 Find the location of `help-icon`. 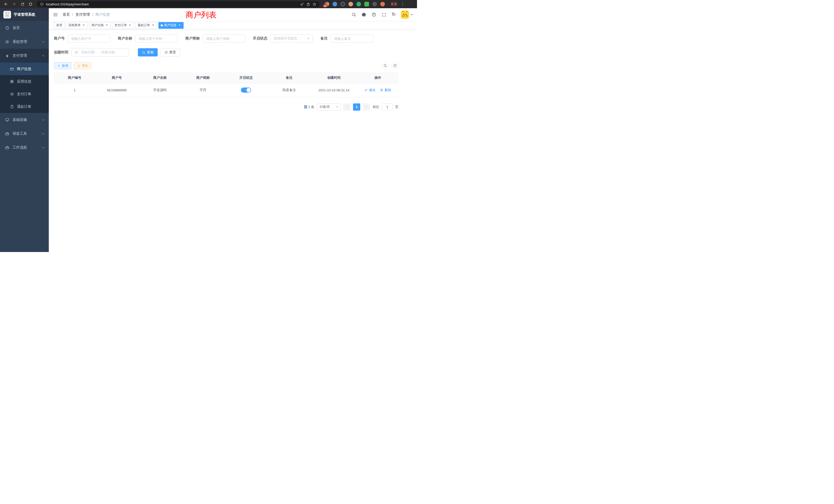

help-icon is located at coordinates (374, 15).